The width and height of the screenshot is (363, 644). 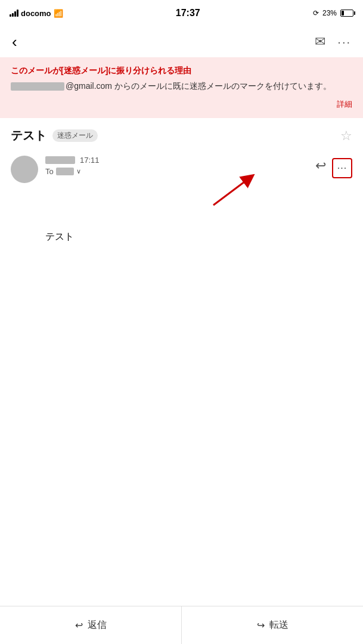 What do you see at coordinates (346, 136) in the screenshot?
I see `star-button: ☆` at bounding box center [346, 136].